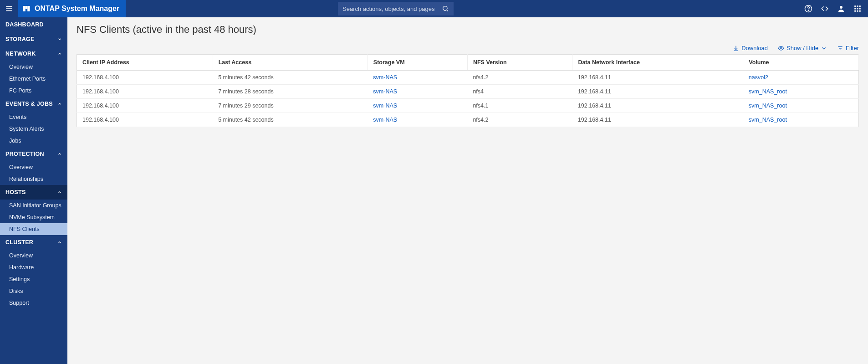 The width and height of the screenshot is (868, 364). Describe the element at coordinates (468, 63) in the screenshot. I see `table-header-row: Client IP AddressLast AccessStorage VMNF…` at that location.